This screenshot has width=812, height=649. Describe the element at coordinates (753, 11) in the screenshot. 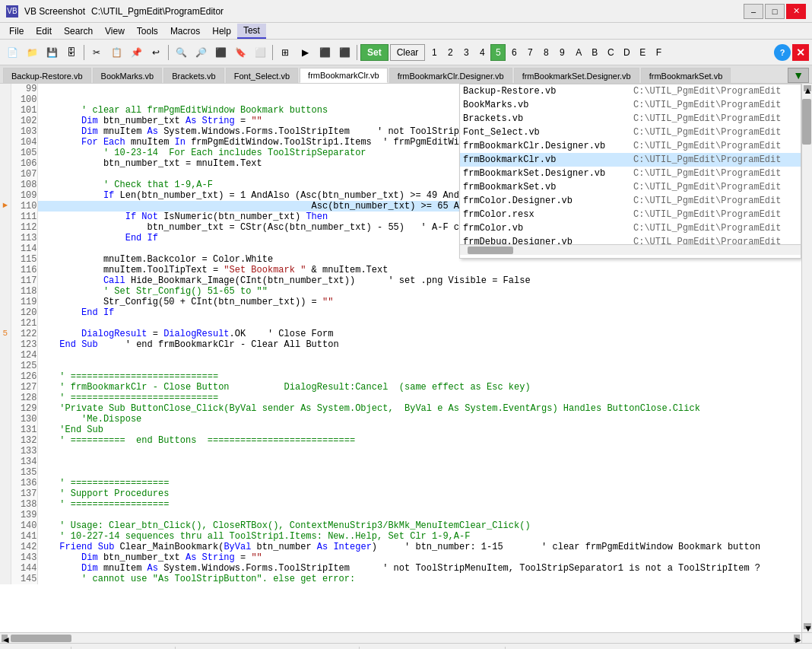

I see `minimize-button: –` at that location.